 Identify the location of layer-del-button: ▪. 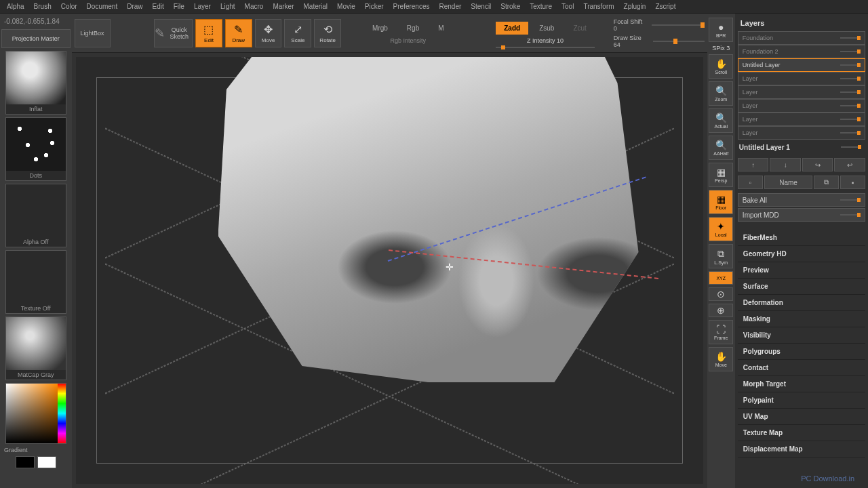
(853, 182).